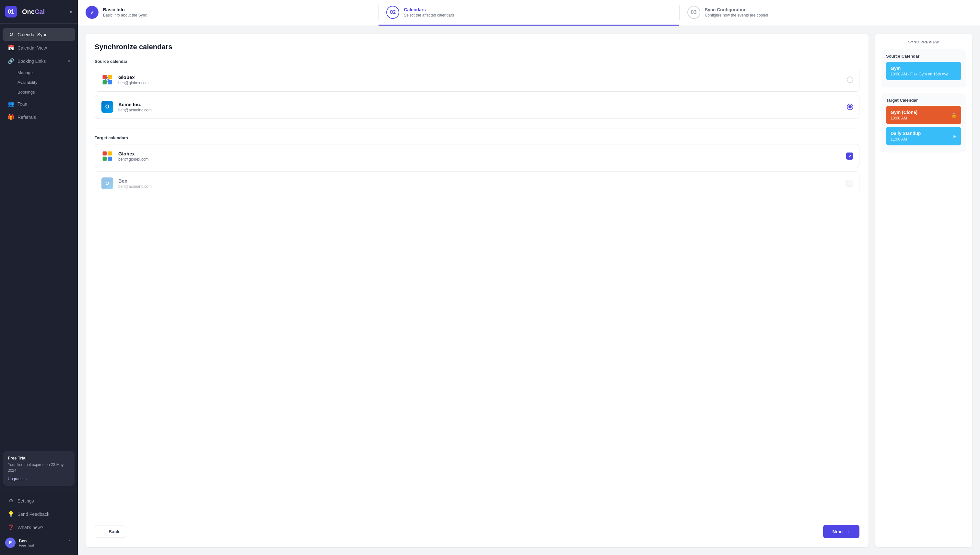 The image size is (980, 555). Describe the element at coordinates (924, 42) in the screenshot. I see `sync-preview-title: SYNC PREVIEW` at that location.